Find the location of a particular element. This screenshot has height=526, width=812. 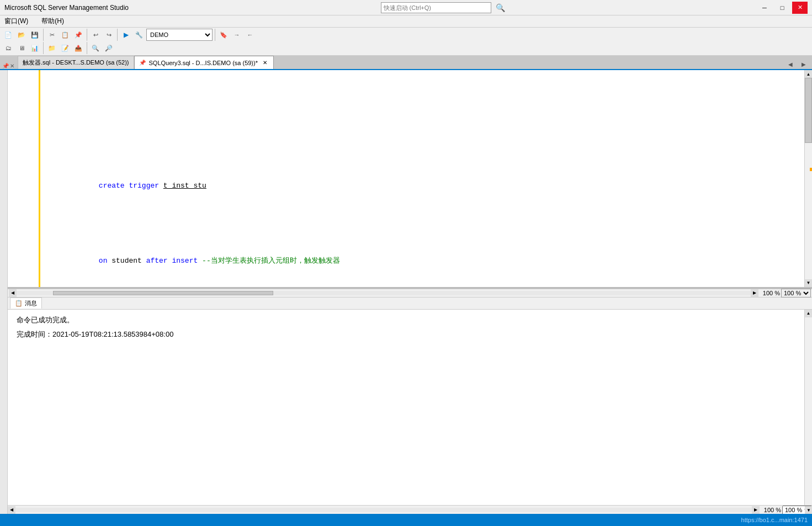

zoom-select: 100 % is located at coordinates (796, 293).